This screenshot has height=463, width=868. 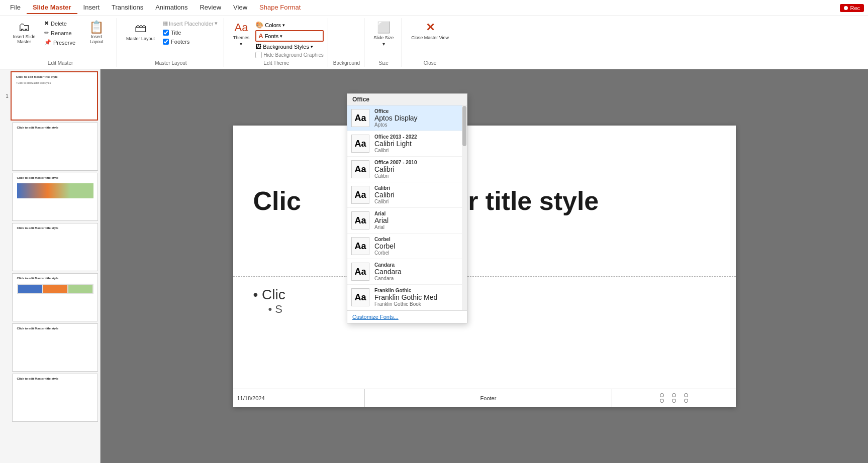 I want to click on slide-thumb-5: Click to edit Master title style, so click(x=55, y=297).